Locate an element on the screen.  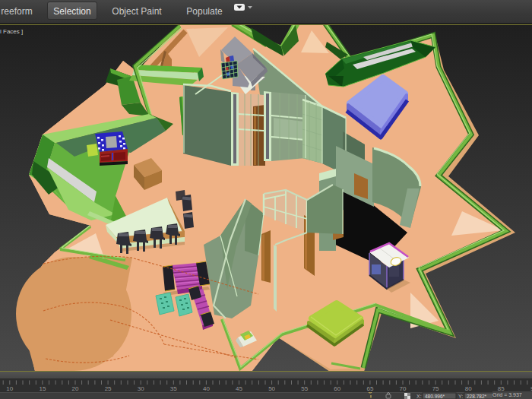
svg-text: 80 is located at coordinates (468, 389).